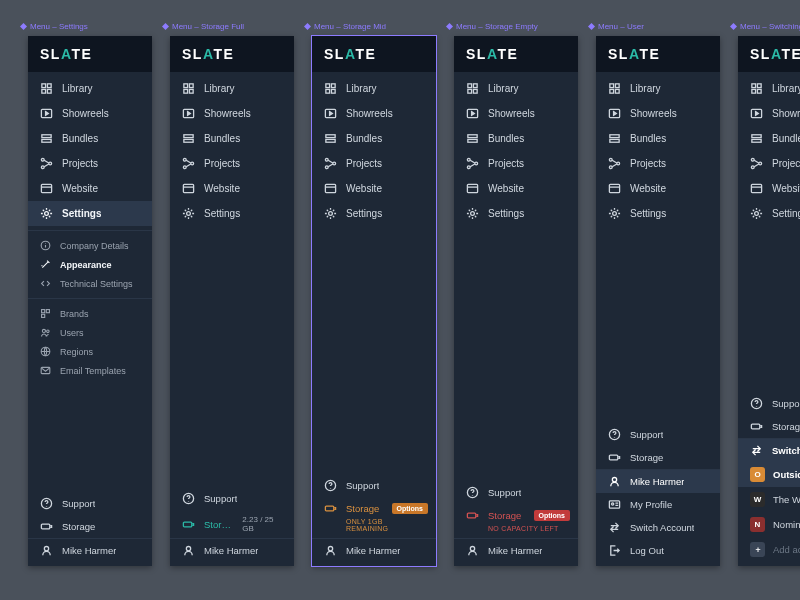 Image resolution: width=800 pixels, height=600 pixels. What do you see at coordinates (769, 524) in the screenshot?
I see `account-nomint: NNomint` at bounding box center [769, 524].